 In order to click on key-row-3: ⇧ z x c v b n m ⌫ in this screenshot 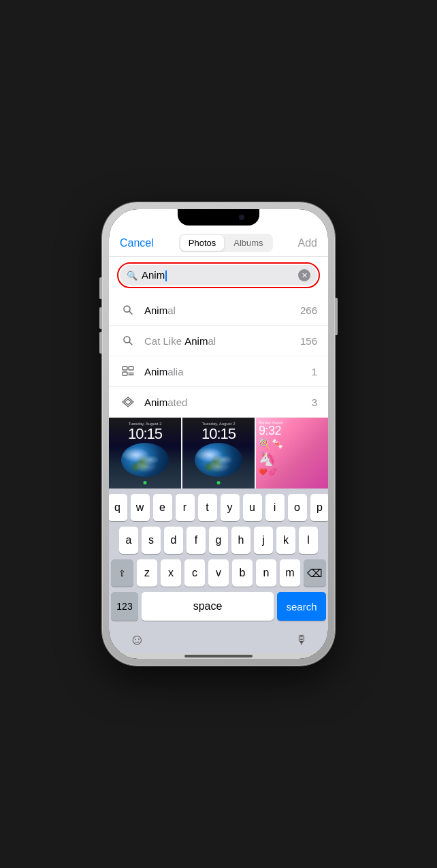, I will do `click(218, 573)`.